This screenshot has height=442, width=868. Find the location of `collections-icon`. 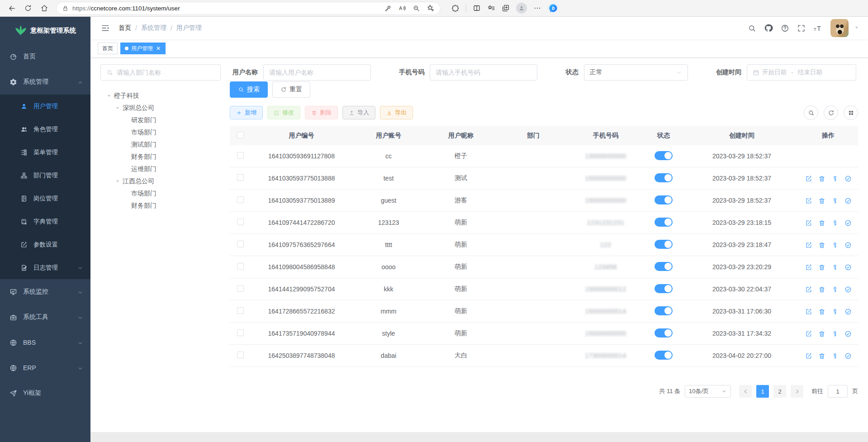

collections-icon is located at coordinates (506, 8).